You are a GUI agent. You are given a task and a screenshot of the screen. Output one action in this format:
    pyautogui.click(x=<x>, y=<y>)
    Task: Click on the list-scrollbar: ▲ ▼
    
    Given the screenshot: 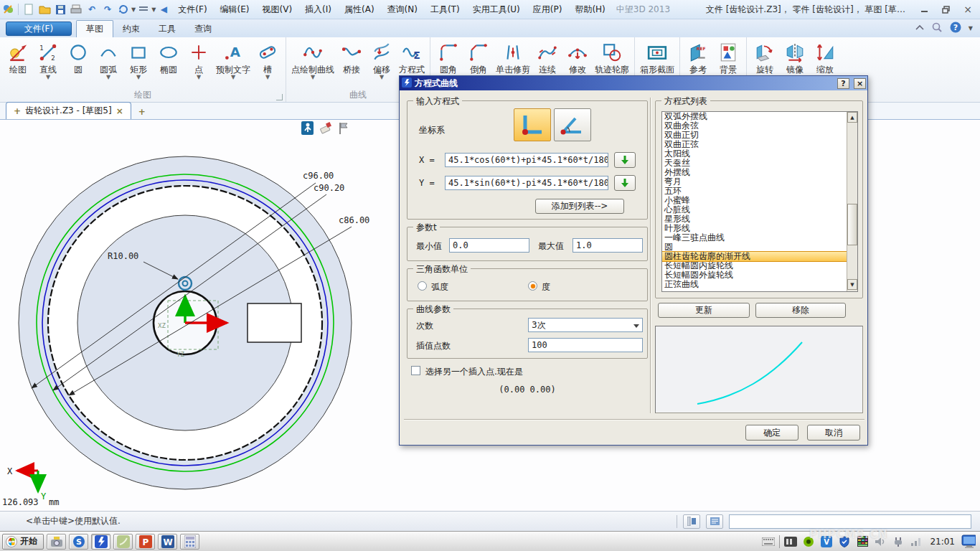 What is the action you would take?
    pyautogui.click(x=852, y=202)
    